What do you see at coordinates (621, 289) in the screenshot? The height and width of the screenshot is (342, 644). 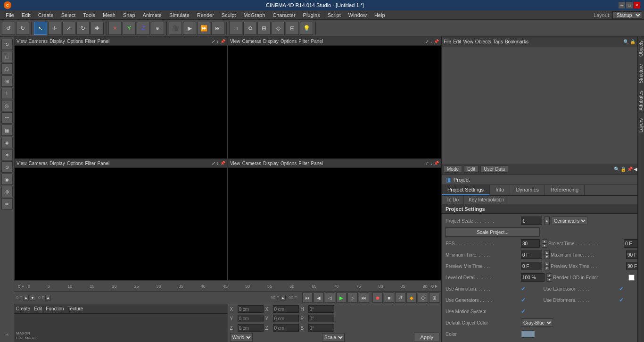 I see `use-expr-check: ✔` at bounding box center [621, 289].